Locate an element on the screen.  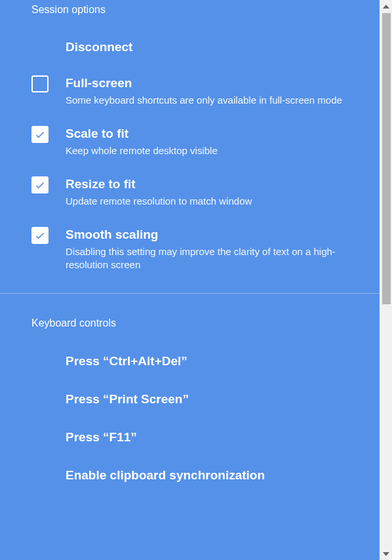
fullscreen-desc: Some keyboard shortcuts are only availab… is located at coordinates (207, 100).